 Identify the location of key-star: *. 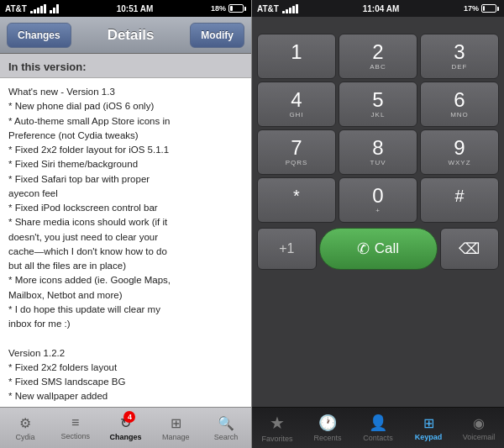
(297, 200).